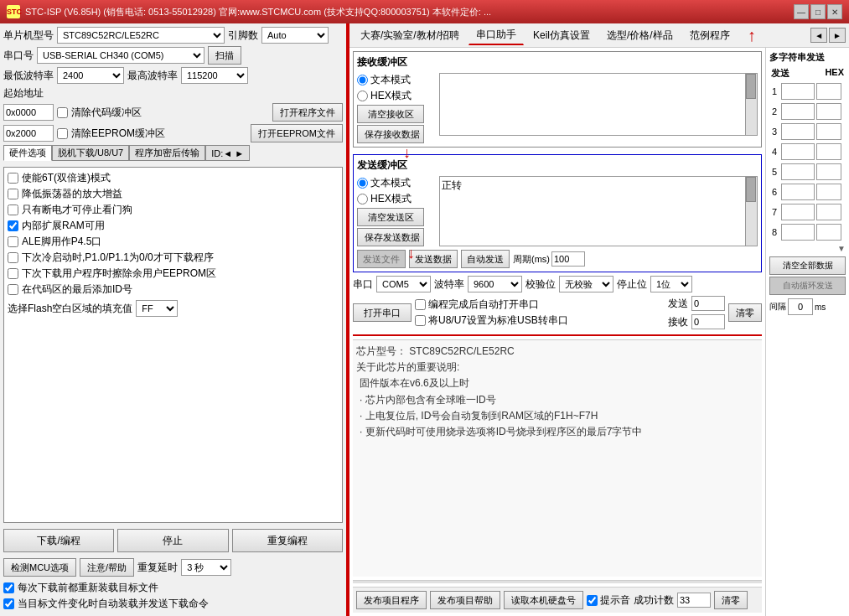 This screenshot has width=849, height=616. I want to click on baud-rate-select: 9600, so click(494, 284).